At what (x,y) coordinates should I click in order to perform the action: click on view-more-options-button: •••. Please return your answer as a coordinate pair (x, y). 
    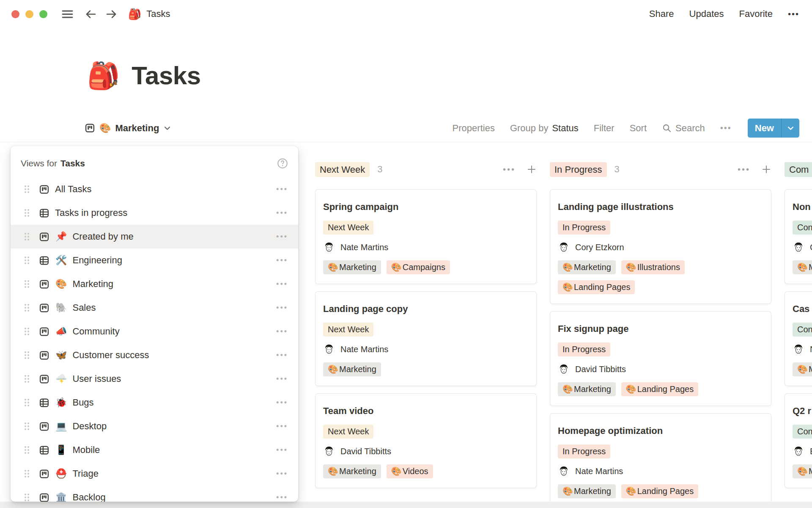
    Looking at the image, I should click on (726, 128).